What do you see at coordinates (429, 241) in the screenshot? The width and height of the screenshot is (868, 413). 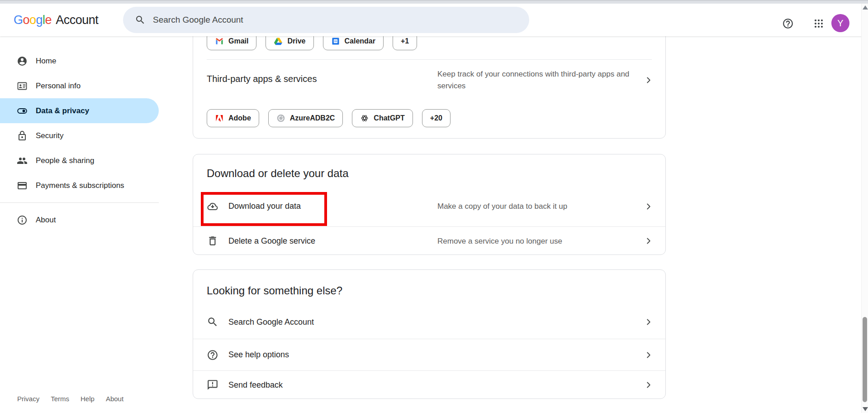 I see `delete-google-service-row: Delete a Google service Remove a service…` at bounding box center [429, 241].